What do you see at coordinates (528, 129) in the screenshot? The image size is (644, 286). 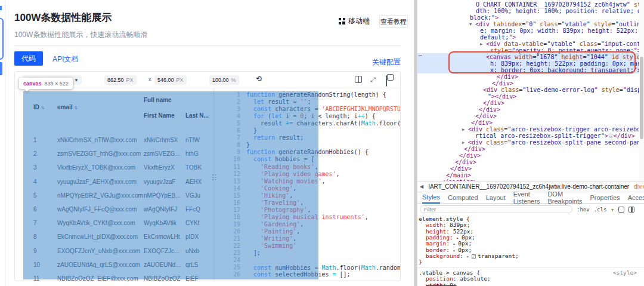 I see `dom-tree-line: ▶<div class="arco-resizebox-trigger arco…` at bounding box center [528, 129].